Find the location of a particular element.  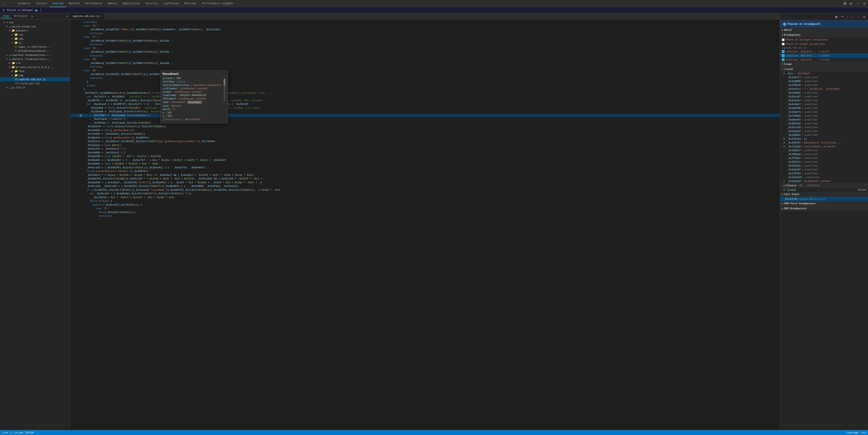

tab-lighthouse: Lighthouse is located at coordinates (171, 3).